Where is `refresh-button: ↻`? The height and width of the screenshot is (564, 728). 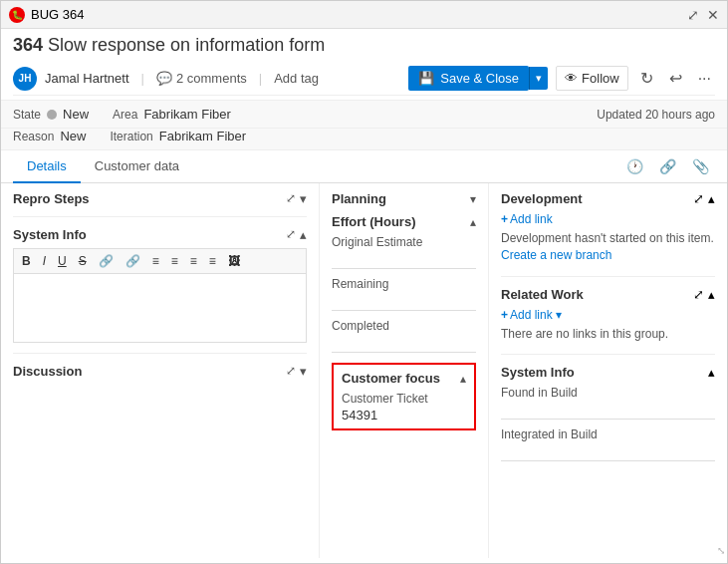
refresh-button: ↻ is located at coordinates (647, 78).